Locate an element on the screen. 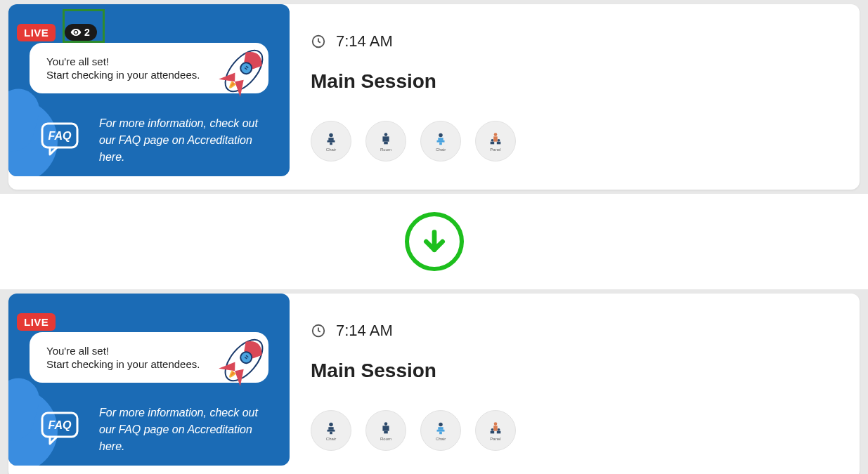 This screenshot has height=474, width=868. session-thumbnail: LIVE 2 You're all set! Start checking in… is located at coordinates (149, 90).